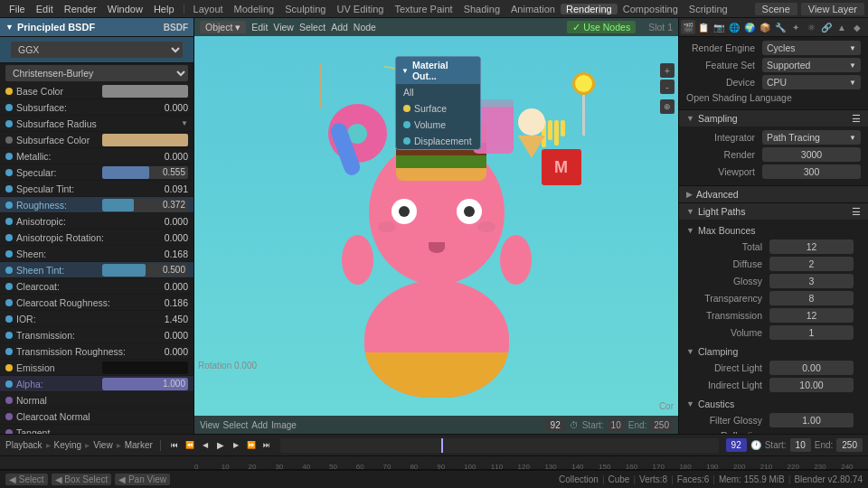 The image size is (868, 488). What do you see at coordinates (812, 48) in the screenshot?
I see `render-engine-value: Cycles ▼` at bounding box center [812, 48].